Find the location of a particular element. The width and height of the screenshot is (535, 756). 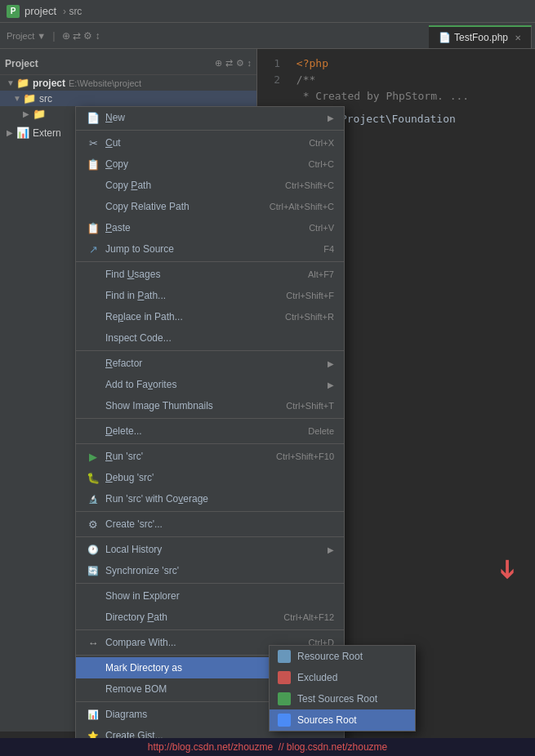

menu-item-run-coverage: 🔬 Run 'src' with Coverage is located at coordinates (210, 499).